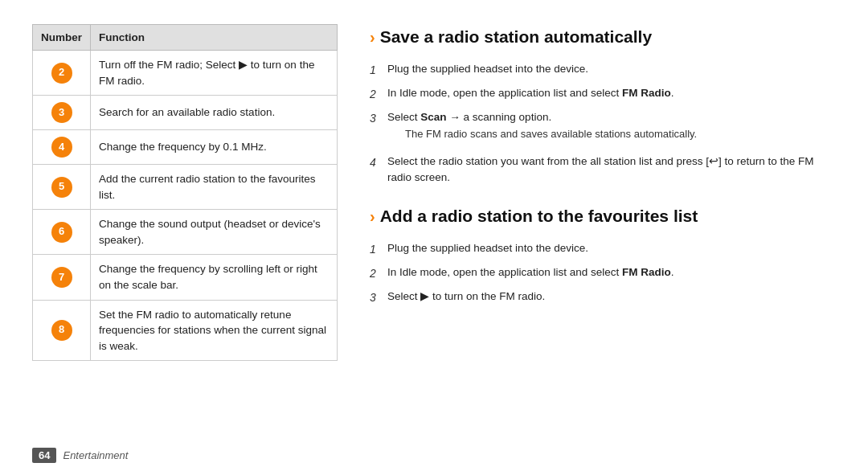  I want to click on number-badge: 2, so click(62, 73).